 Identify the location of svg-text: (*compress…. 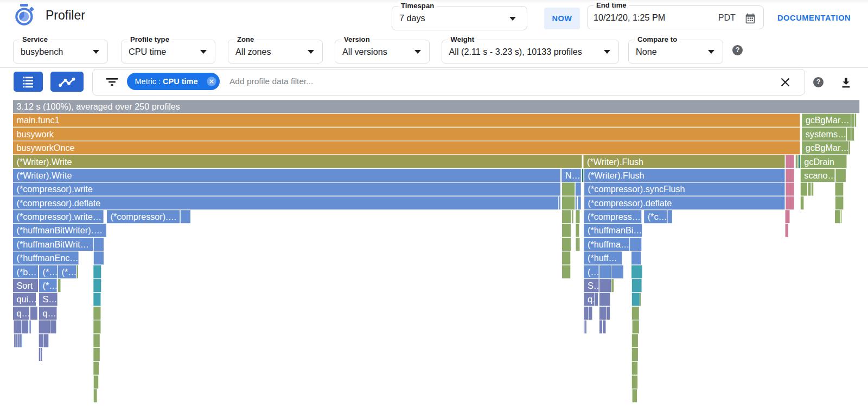
(614, 217).